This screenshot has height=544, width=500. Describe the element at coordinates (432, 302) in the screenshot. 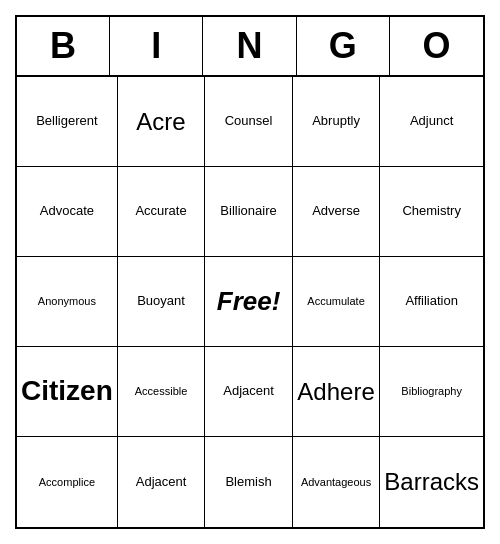

I see `cell-text: Affiliation` at that location.